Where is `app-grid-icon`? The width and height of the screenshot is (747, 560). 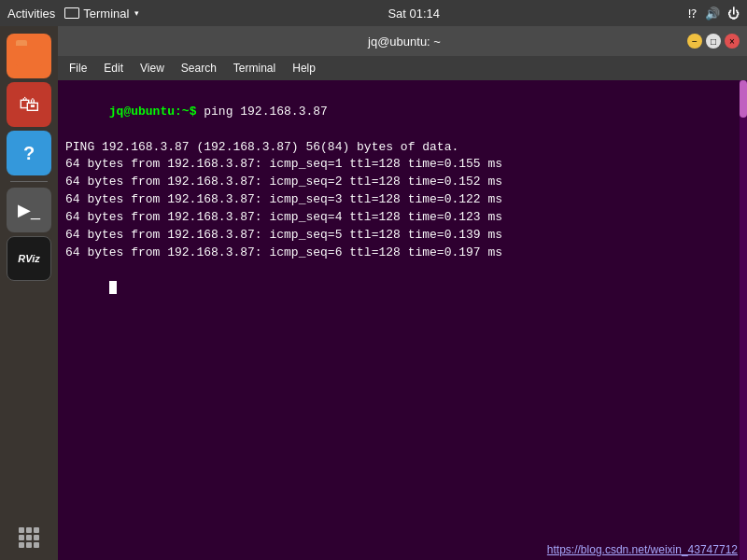
app-grid-icon is located at coordinates (29, 538).